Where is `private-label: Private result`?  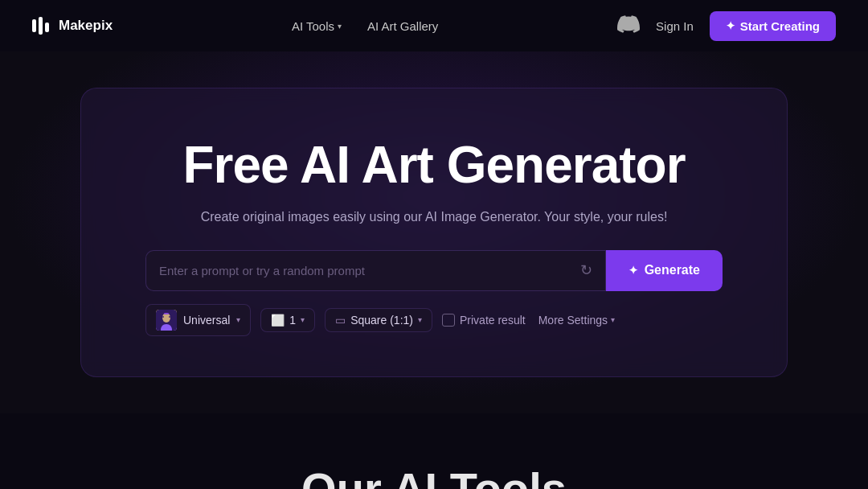
private-label: Private result is located at coordinates (493, 320).